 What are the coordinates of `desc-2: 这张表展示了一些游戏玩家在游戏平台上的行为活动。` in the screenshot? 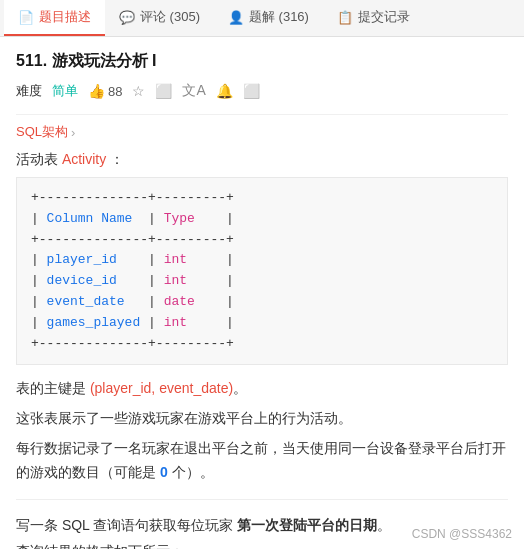 It's located at (262, 419).